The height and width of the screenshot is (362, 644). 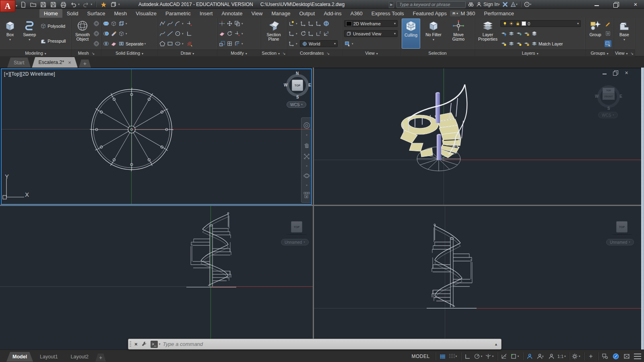 I want to click on command-line: × >_ ▾ Type a command ▲, so click(x=315, y=344).